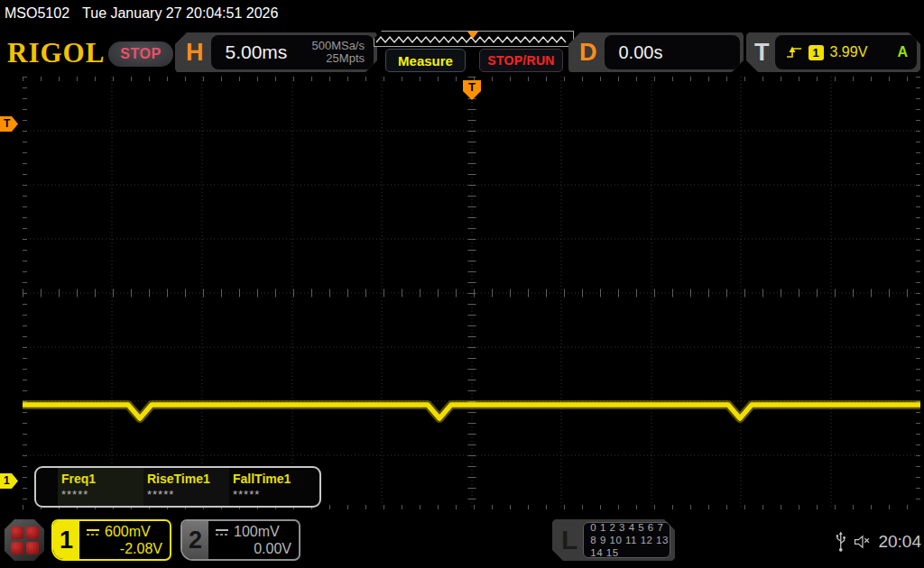 This screenshot has height=568, width=924. I want to click on logic-channels-row1: 0 1 2 3 4 5 6 7, so click(630, 527).